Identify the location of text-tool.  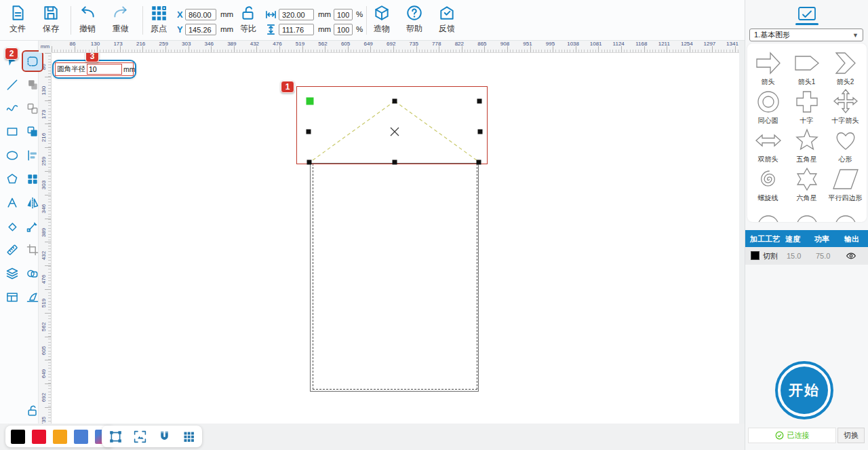
(12, 203).